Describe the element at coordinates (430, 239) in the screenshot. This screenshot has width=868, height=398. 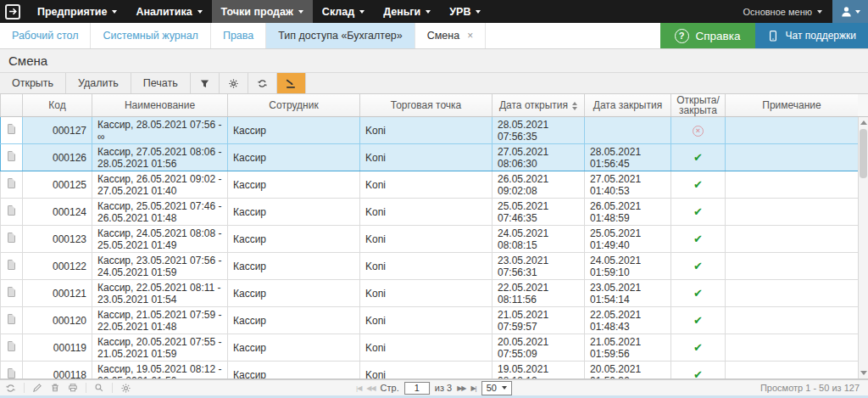
I see `table-row: 000123Кассир, 24.05.2021 08:08 -25.05.20…` at that location.